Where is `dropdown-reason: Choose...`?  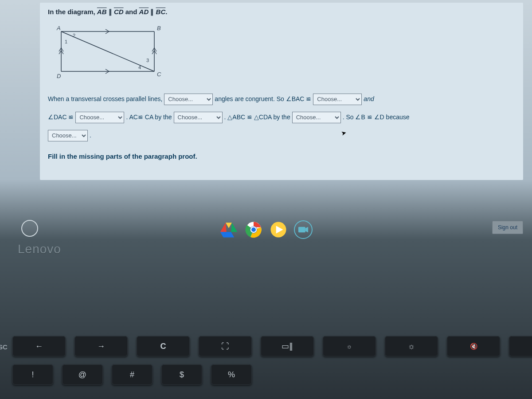
dropdown-reason: Choose... is located at coordinates (68, 136).